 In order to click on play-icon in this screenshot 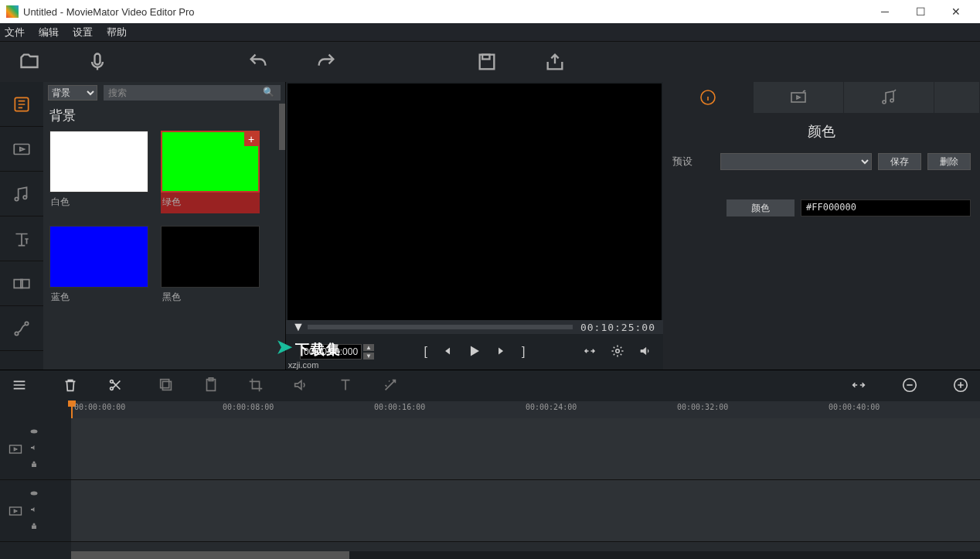, I will do `click(475, 353)`.